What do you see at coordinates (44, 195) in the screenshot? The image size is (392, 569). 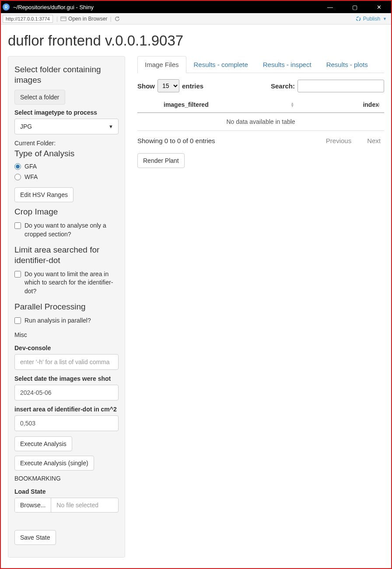 I see `edit-hsv-button: Edit HSV Ranges` at bounding box center [44, 195].